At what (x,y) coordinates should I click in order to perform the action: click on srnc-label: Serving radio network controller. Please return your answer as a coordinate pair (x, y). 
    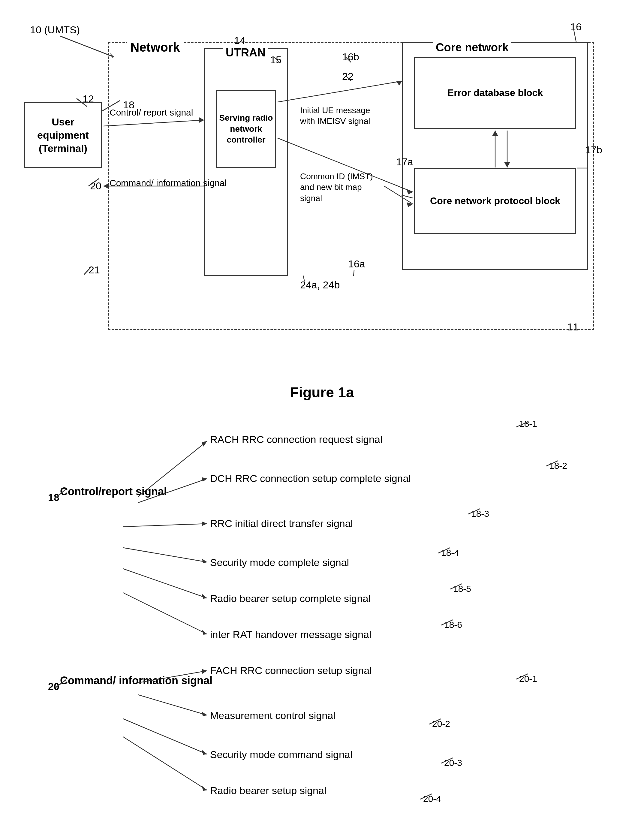
    Looking at the image, I should click on (246, 129).